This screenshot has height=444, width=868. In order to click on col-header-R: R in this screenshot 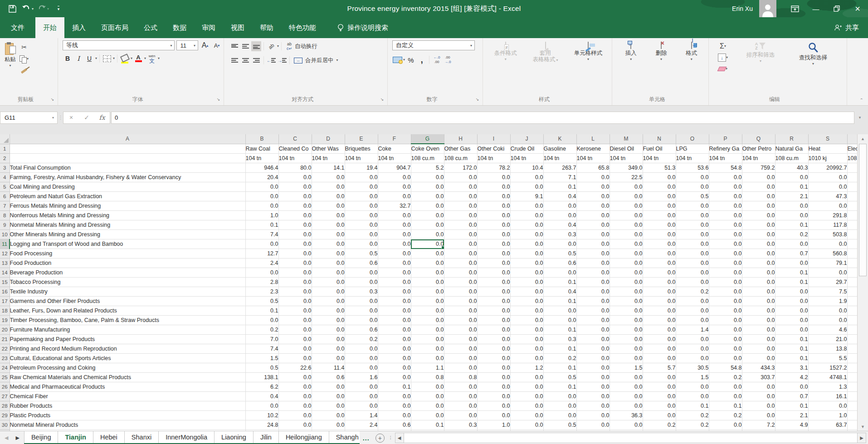, I will do `click(792, 139)`.